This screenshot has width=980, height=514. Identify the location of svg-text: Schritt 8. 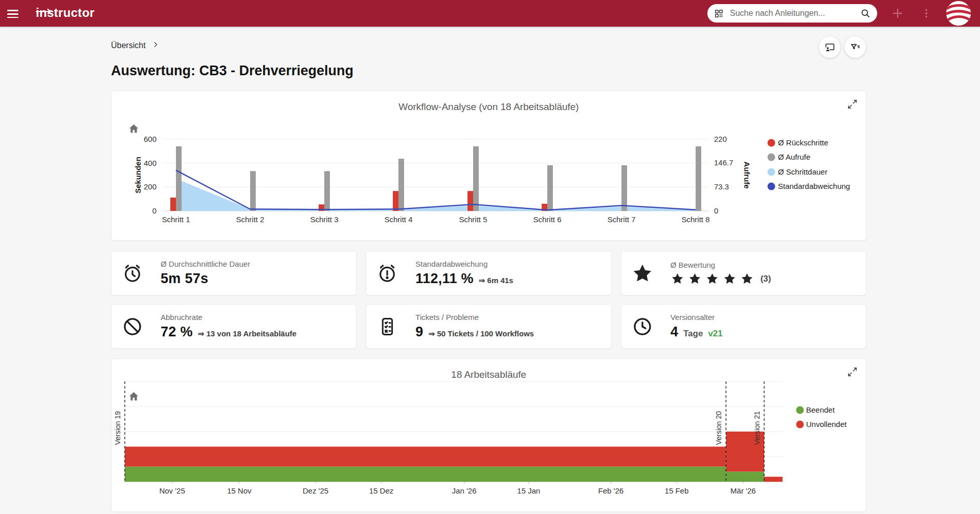
(696, 219).